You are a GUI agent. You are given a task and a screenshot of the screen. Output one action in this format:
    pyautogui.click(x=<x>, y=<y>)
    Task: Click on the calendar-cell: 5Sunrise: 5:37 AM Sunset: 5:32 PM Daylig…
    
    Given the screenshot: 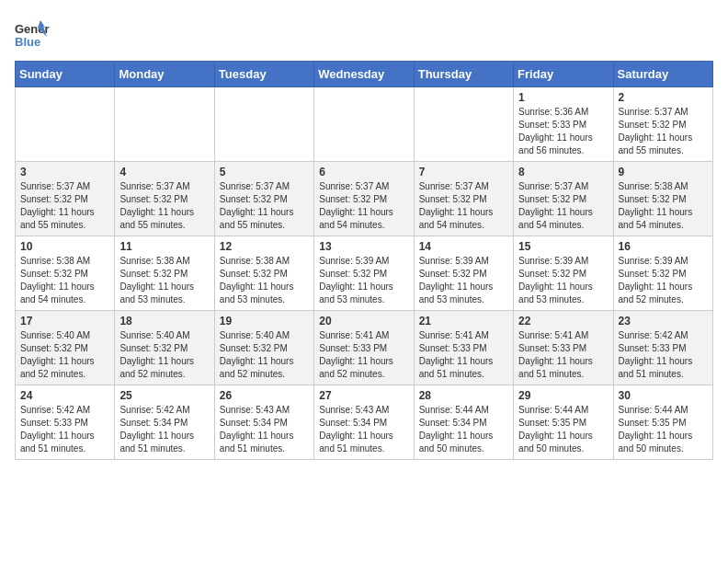 What is the action you would take?
    pyautogui.click(x=264, y=199)
    